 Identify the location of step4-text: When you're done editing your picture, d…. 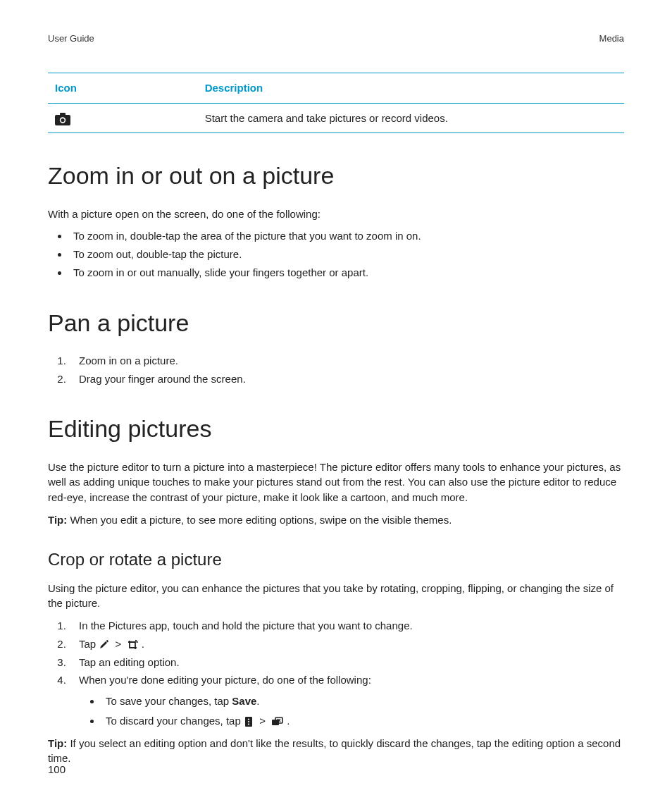
(225, 679).